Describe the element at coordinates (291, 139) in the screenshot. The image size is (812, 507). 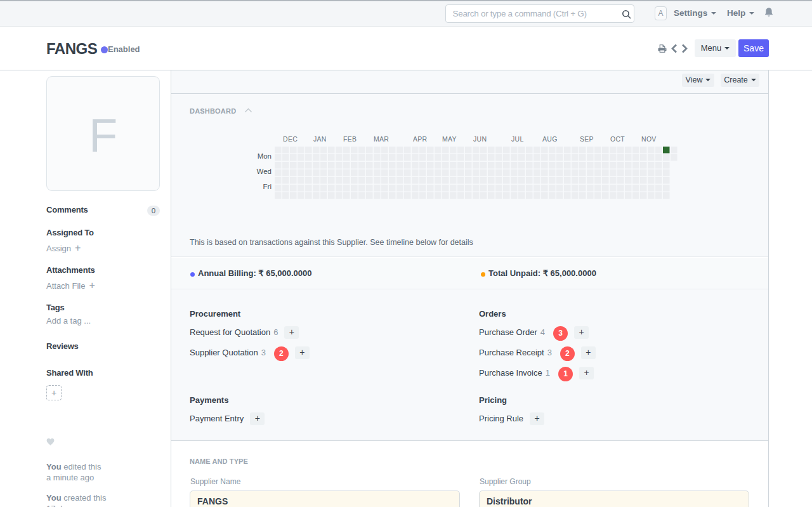
I see `svg-text: DEC` at that location.